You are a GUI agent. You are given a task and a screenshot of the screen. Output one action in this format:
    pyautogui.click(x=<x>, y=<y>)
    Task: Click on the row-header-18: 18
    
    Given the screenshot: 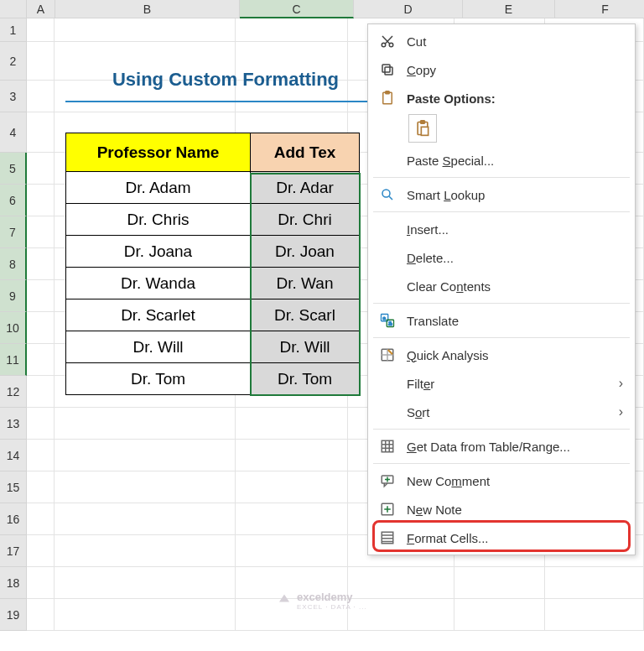 What is the action you would take?
    pyautogui.click(x=13, y=583)
    